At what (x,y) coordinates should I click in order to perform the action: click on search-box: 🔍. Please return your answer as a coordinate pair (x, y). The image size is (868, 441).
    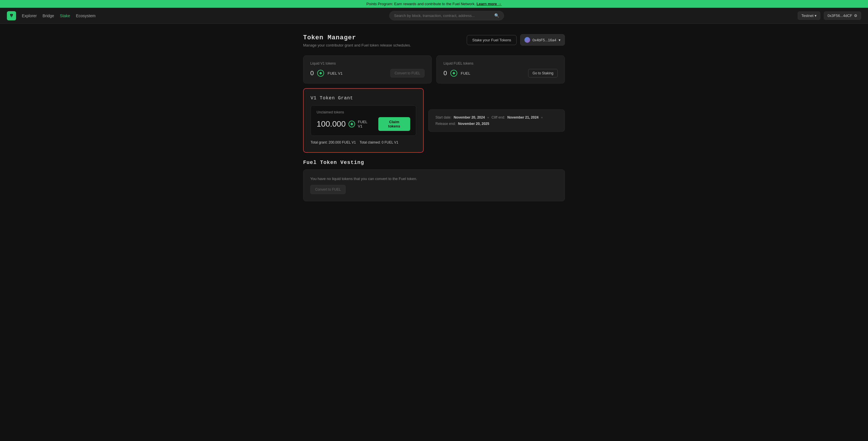
    Looking at the image, I should click on (447, 16).